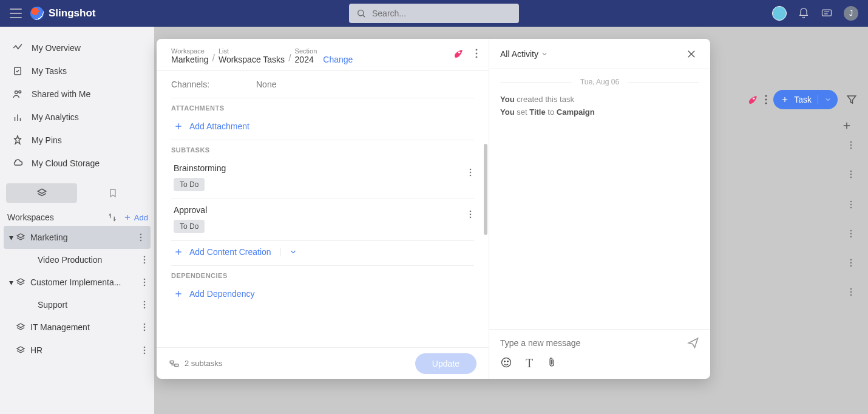 The image size is (868, 414). I want to click on workspaces-heading: Workspaces, so click(30, 217).